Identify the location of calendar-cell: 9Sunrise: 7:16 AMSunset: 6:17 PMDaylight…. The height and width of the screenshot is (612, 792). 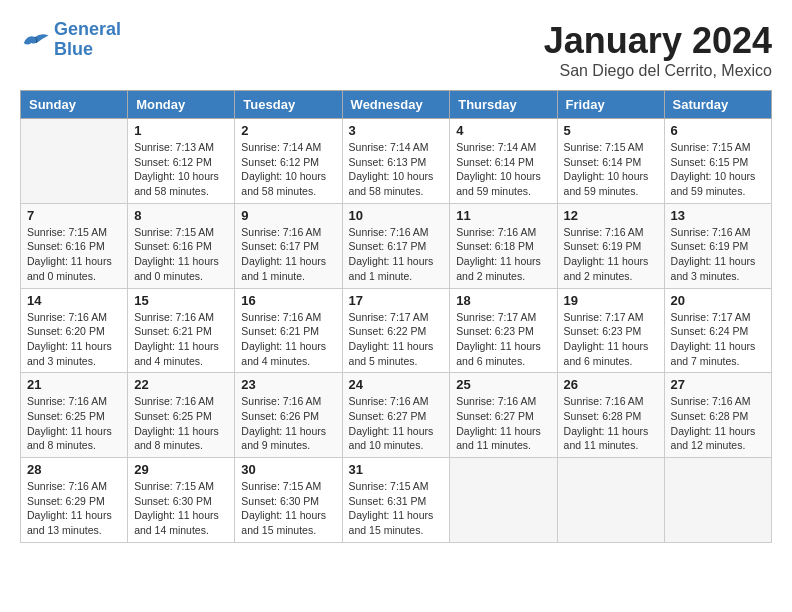
(288, 246).